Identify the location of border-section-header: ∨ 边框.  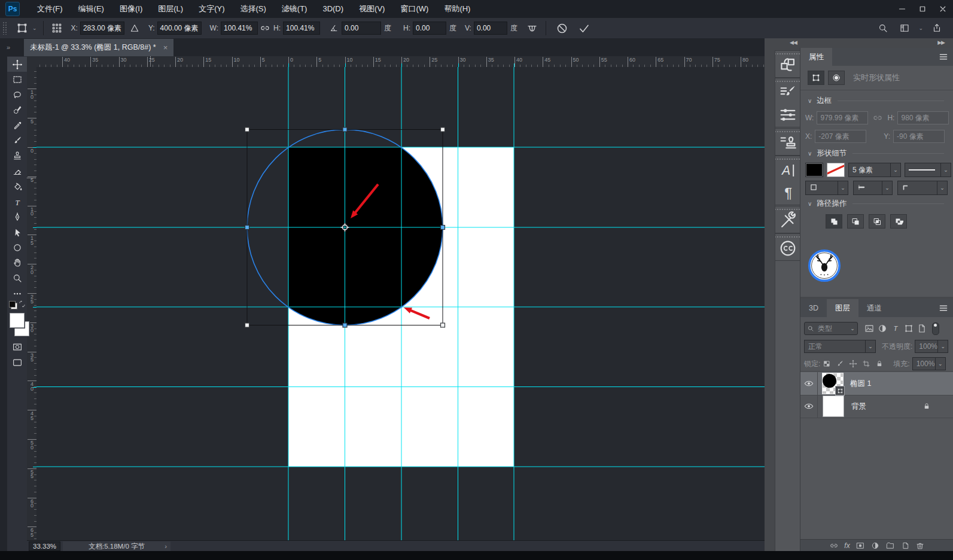
(876, 101).